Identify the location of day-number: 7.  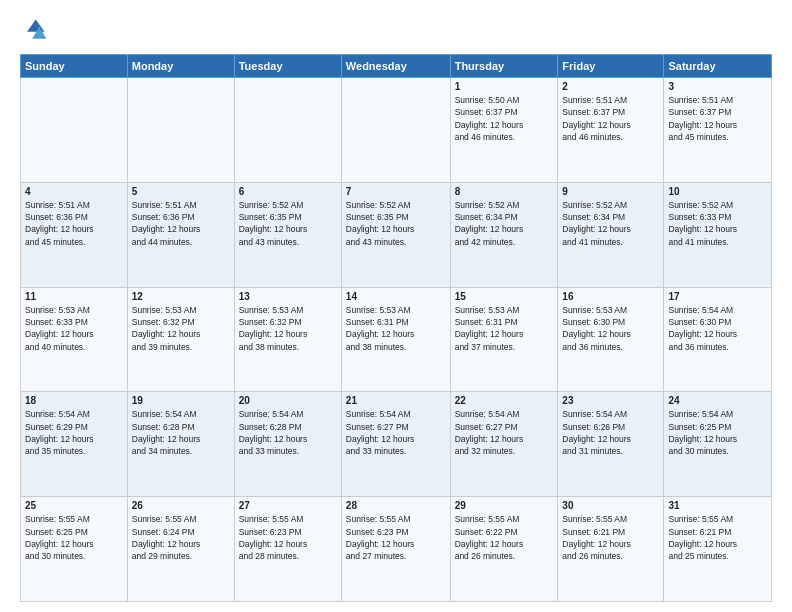
(396, 192).